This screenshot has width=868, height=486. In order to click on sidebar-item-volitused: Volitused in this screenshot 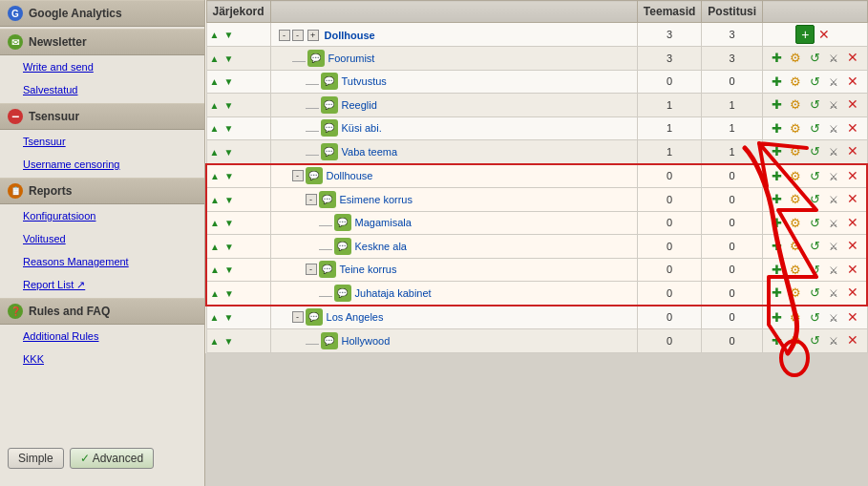, I will do `click(102, 239)`.